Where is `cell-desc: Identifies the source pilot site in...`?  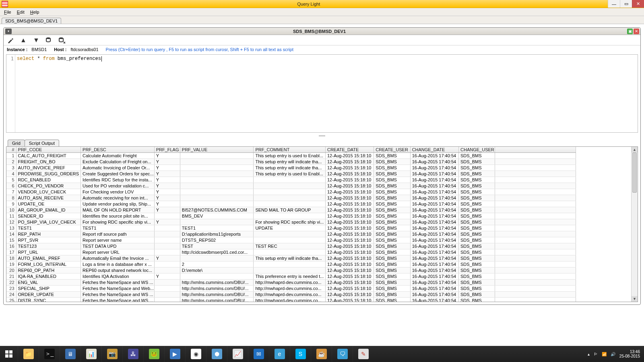 cell-desc: Identifies the source pilot site in... is located at coordinates (118, 216).